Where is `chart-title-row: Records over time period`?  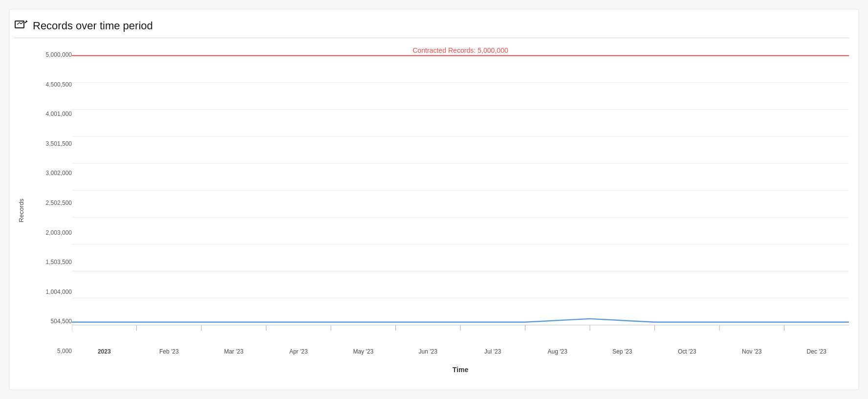
chart-title-row: Records over time period is located at coordinates (432, 28).